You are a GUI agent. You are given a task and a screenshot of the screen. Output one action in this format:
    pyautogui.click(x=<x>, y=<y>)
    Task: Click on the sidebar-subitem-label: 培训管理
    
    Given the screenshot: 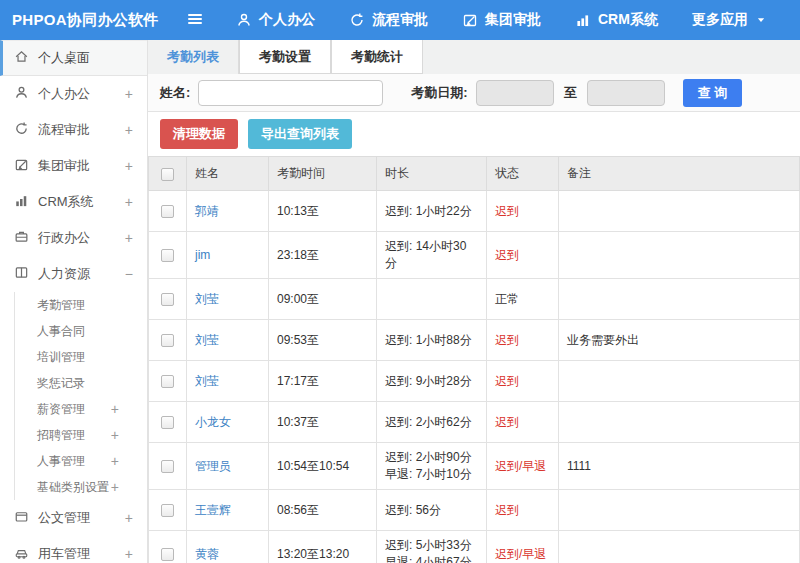 What is the action you would take?
    pyautogui.click(x=61, y=358)
    